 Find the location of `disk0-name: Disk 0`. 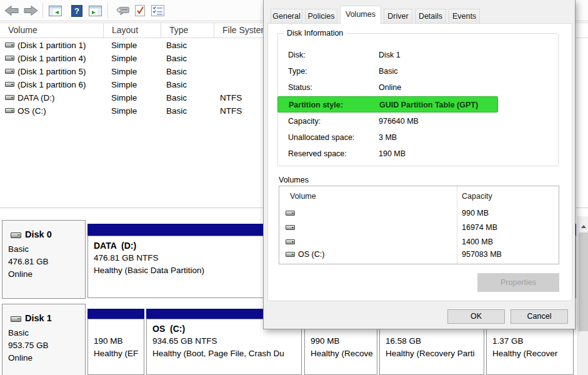

disk0-name: Disk 0 is located at coordinates (39, 234).